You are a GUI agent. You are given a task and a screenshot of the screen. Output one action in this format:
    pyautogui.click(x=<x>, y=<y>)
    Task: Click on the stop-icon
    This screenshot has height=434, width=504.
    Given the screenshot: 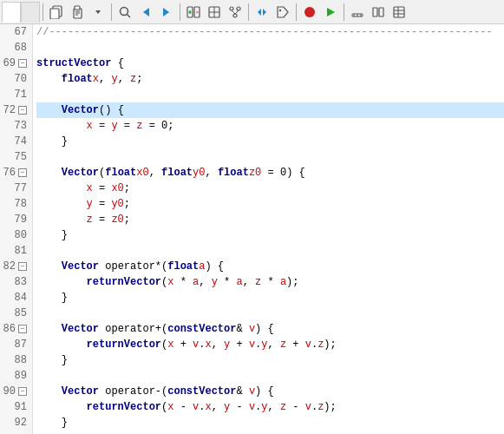 What is the action you would take?
    pyautogui.click(x=310, y=12)
    